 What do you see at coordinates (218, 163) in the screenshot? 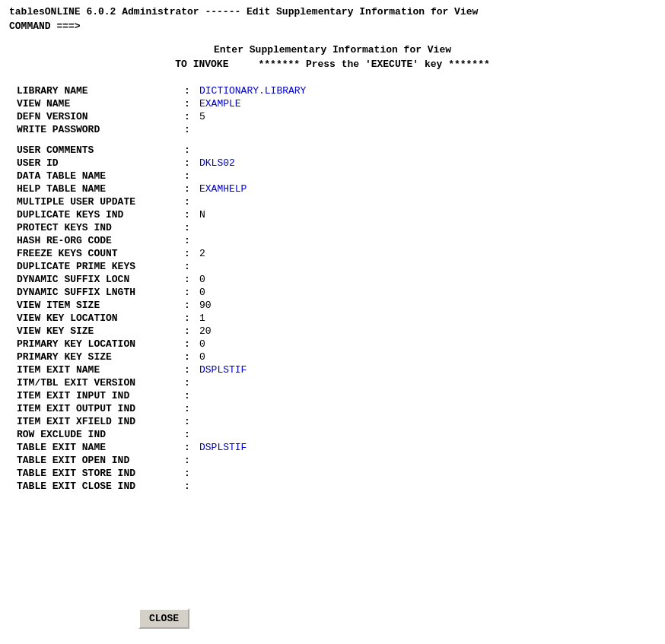
I see `field-value: DKLS02` at bounding box center [218, 163].